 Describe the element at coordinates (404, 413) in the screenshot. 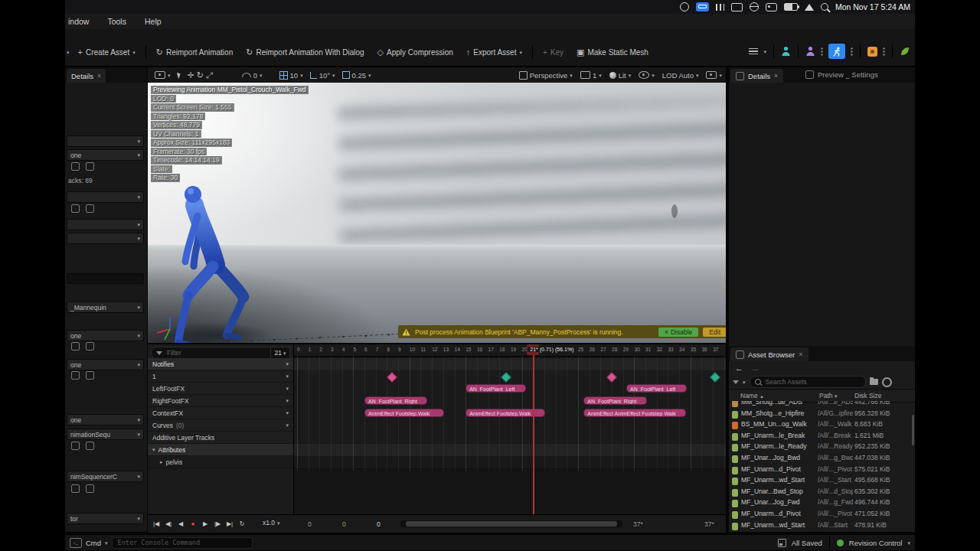

I see `notify-tag: AnimEffect Footstep.Walk` at that location.